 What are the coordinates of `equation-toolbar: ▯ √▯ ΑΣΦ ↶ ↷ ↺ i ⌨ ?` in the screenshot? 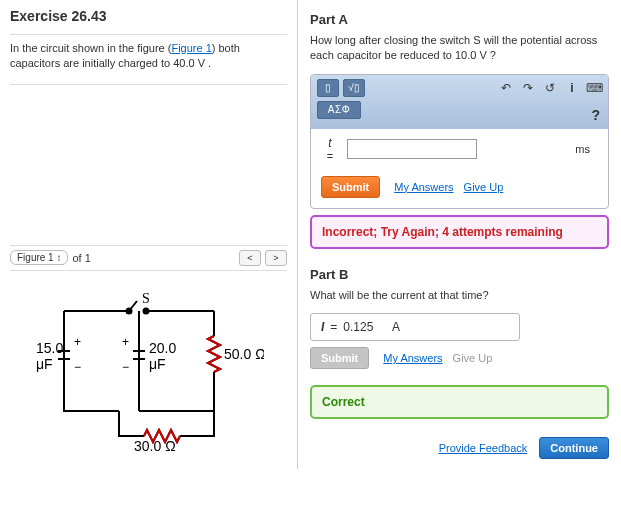 It's located at (460, 102).